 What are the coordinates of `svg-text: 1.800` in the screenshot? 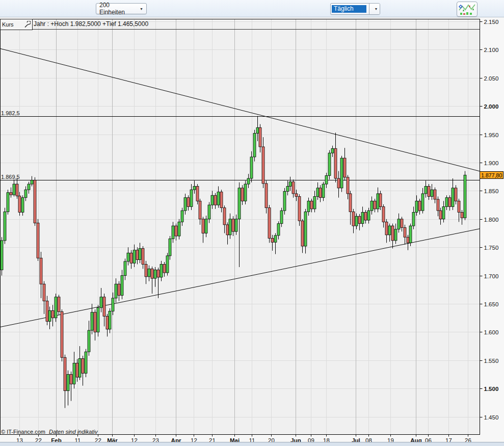 It's located at (491, 220).